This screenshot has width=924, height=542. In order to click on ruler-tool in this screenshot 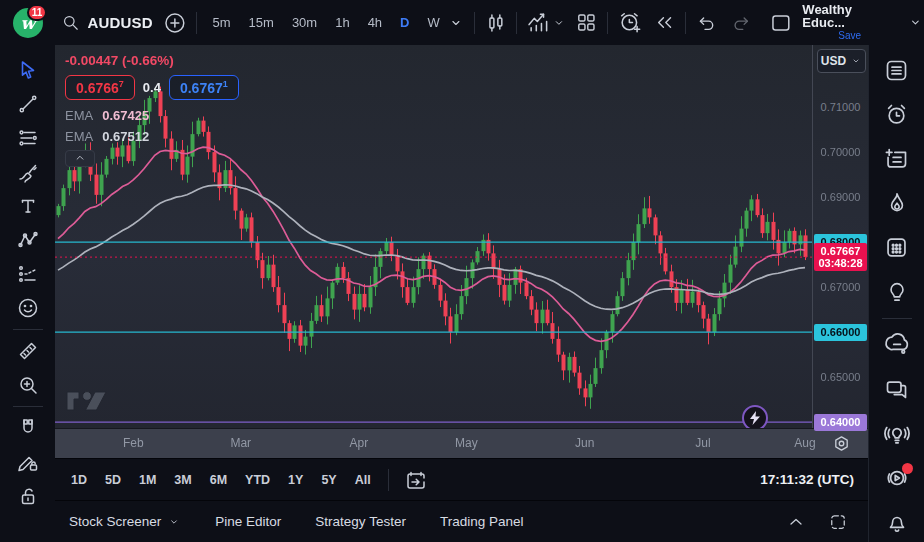, I will do `click(28, 351)`.